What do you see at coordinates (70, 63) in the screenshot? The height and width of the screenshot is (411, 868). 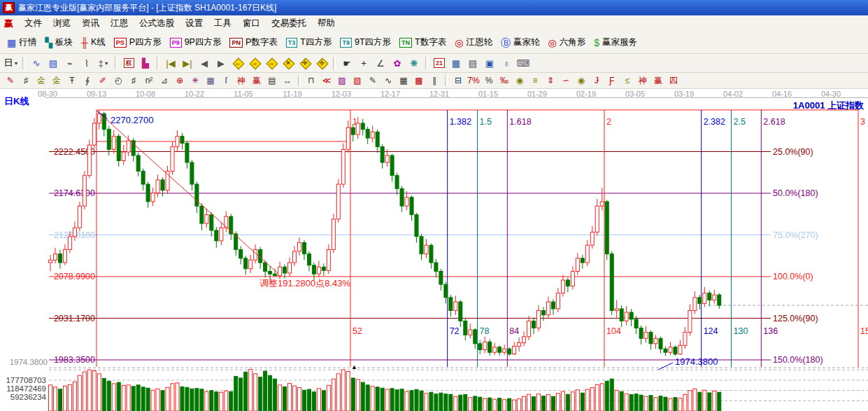 I see `compress-3-button: ⌁` at bounding box center [70, 63].